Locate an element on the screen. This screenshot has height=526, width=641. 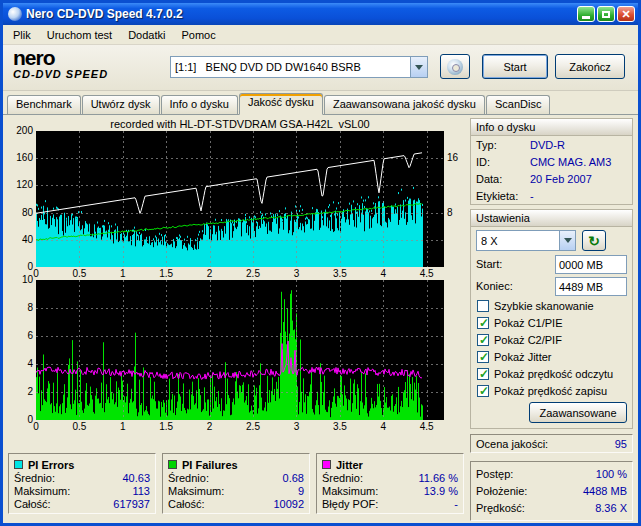
checkbox-pokaz-jitter: Pokaż Jitter is located at coordinates (552, 356).